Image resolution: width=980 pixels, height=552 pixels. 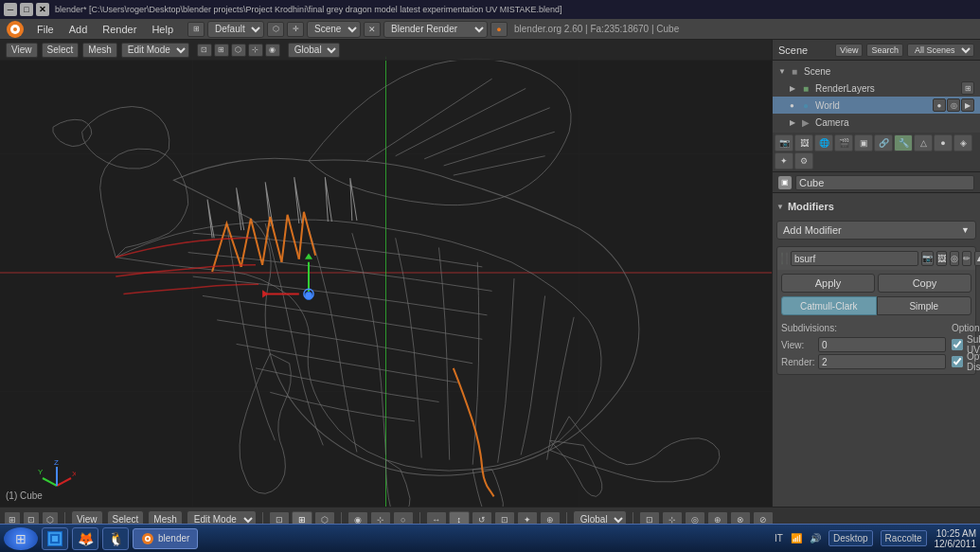 I want to click on tree-item-world: ● ● World ● ◎ ▶, so click(x=877, y=105).